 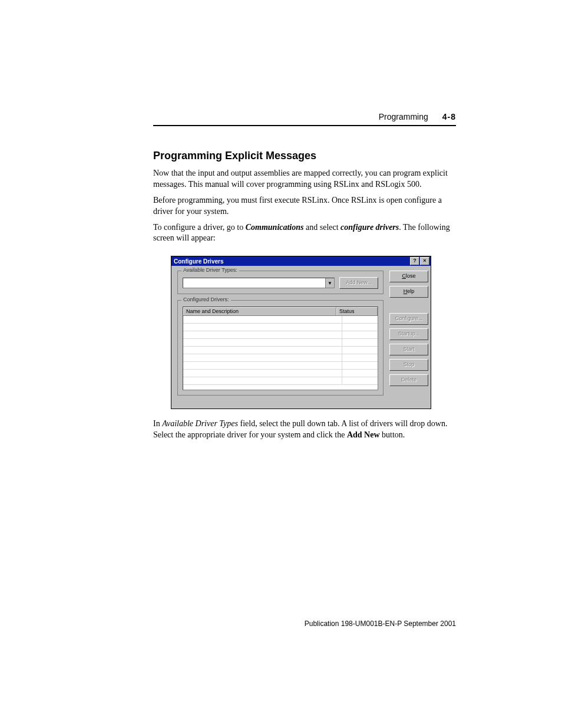 What do you see at coordinates (357, 311) in the screenshot?
I see `col-status: Status` at bounding box center [357, 311].